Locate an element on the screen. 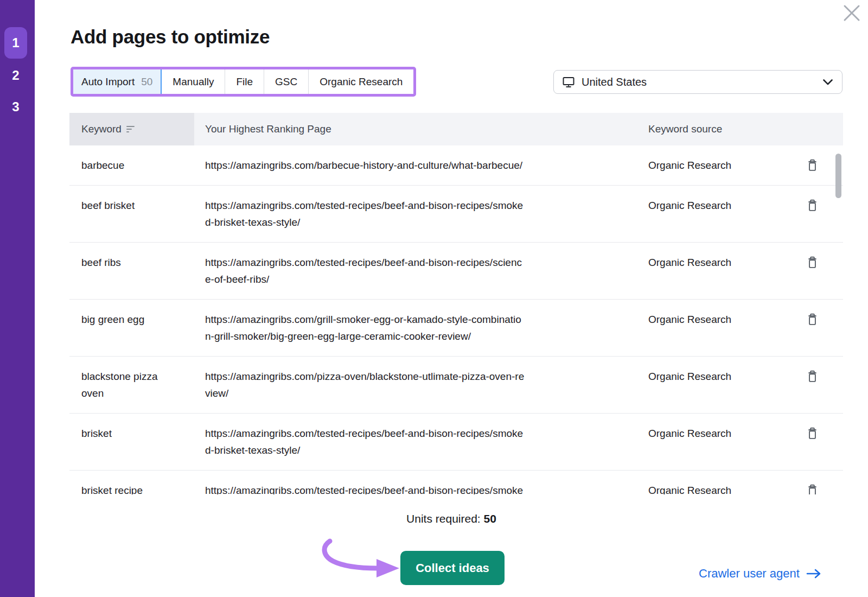  table-row: brisket recipe https://amazingribs.com/t… is located at coordinates (456, 482).